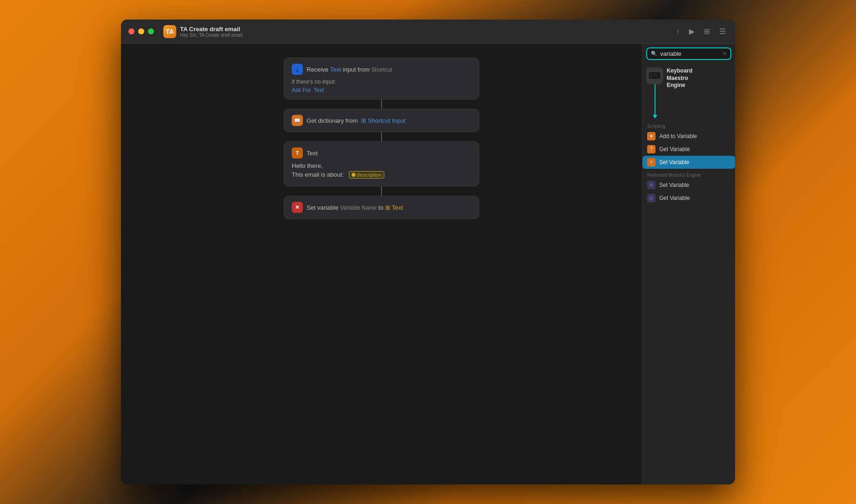  I want to click on results-section: Scripting + Add to Variable ? Get Variab…, so click(689, 303).